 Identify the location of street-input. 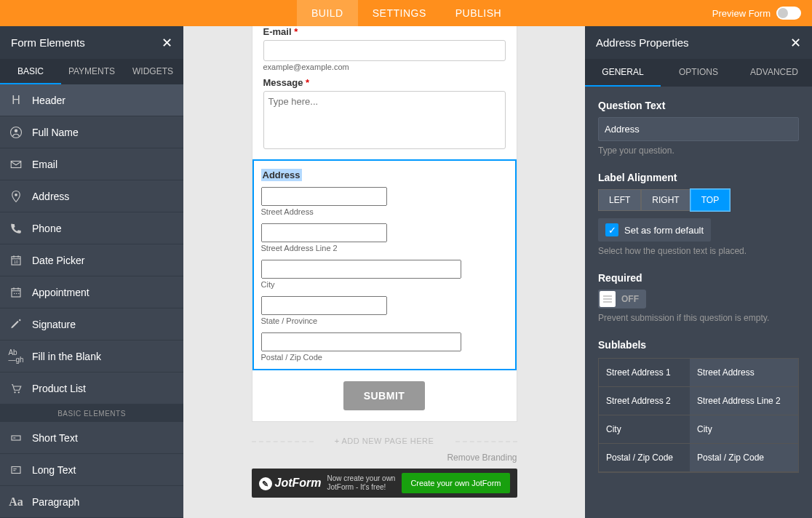
(325, 196).